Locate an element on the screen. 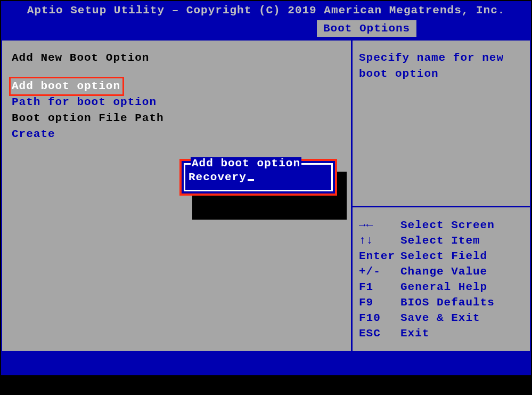 This screenshot has height=395, width=532. popup-title: Add boot option is located at coordinates (246, 163).